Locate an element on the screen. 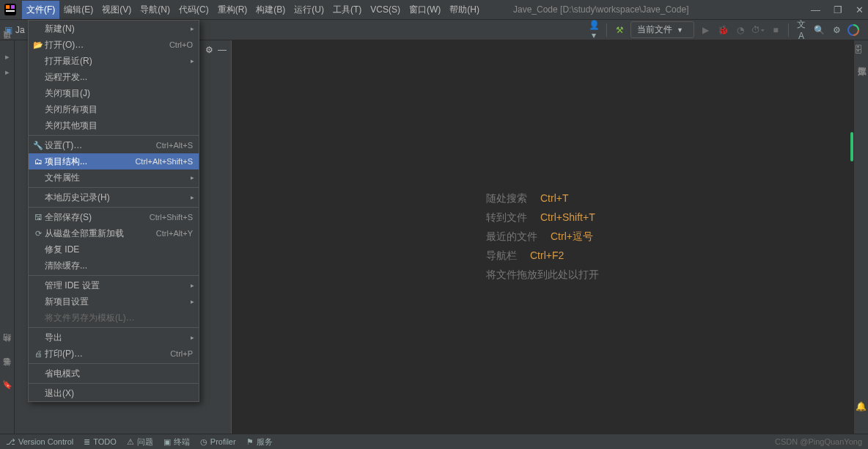 The image size is (868, 449). menu-open: 📂打开(O)…Ctrl+O is located at coordinates (114, 45).